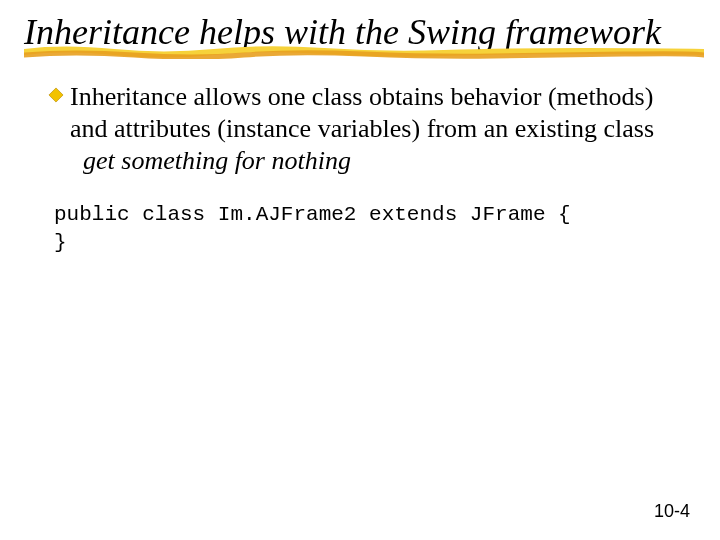  Describe the element at coordinates (360, 32) in the screenshot. I see `title-block: Inheritance helps with the Swing framewo…` at that location.